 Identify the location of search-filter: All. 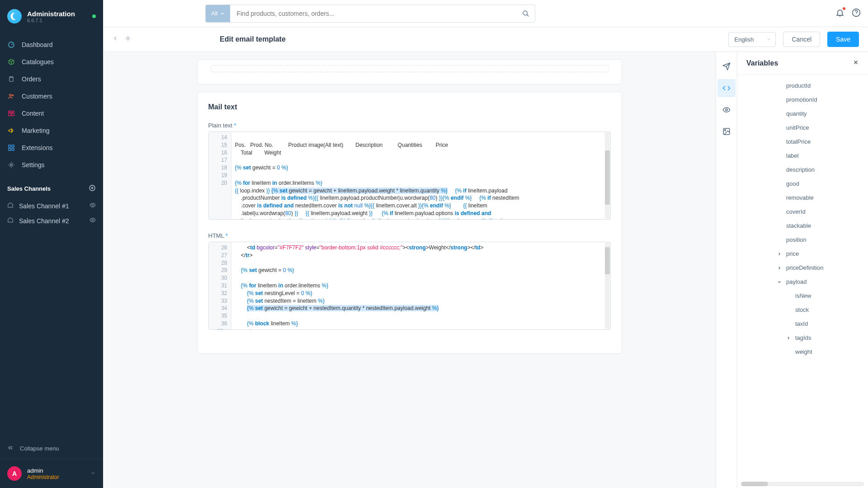
(218, 14).